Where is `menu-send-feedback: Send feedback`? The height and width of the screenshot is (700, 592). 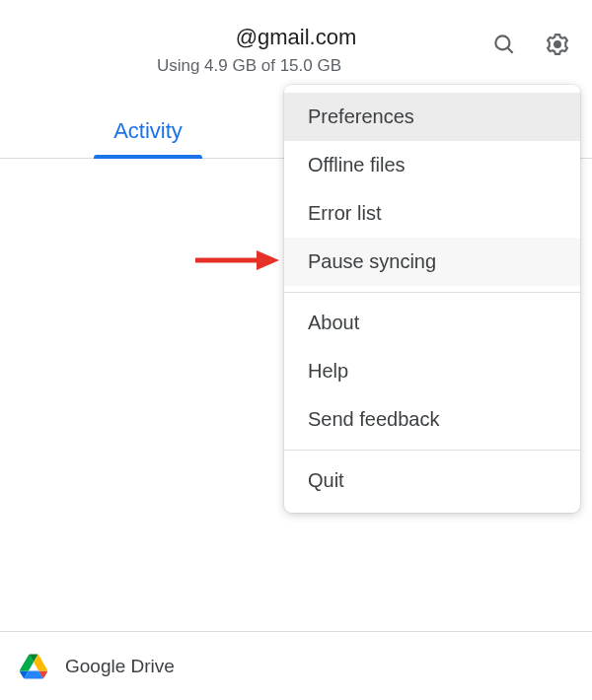 menu-send-feedback: Send feedback is located at coordinates (432, 420).